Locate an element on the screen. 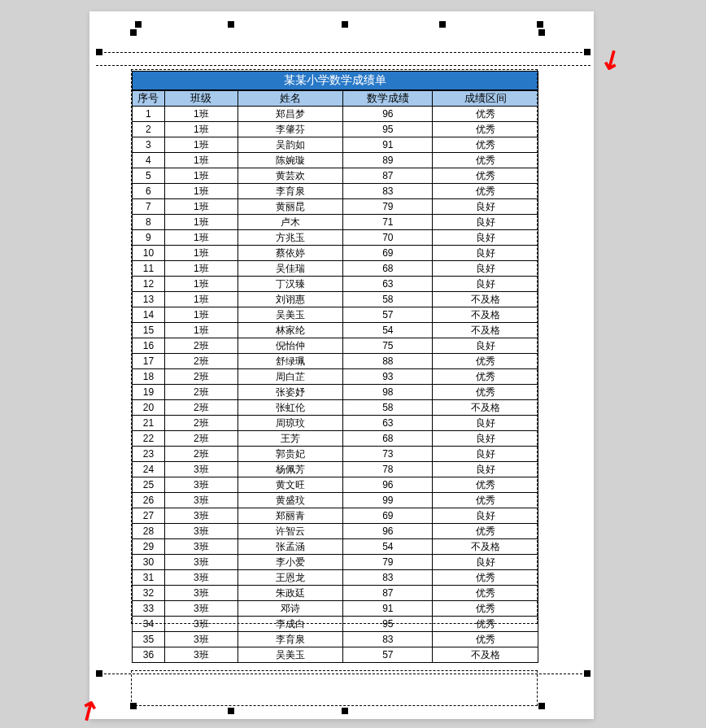 The height and width of the screenshot is (728, 706). table-row: 353班李育泉83优秀 is located at coordinates (335, 639).